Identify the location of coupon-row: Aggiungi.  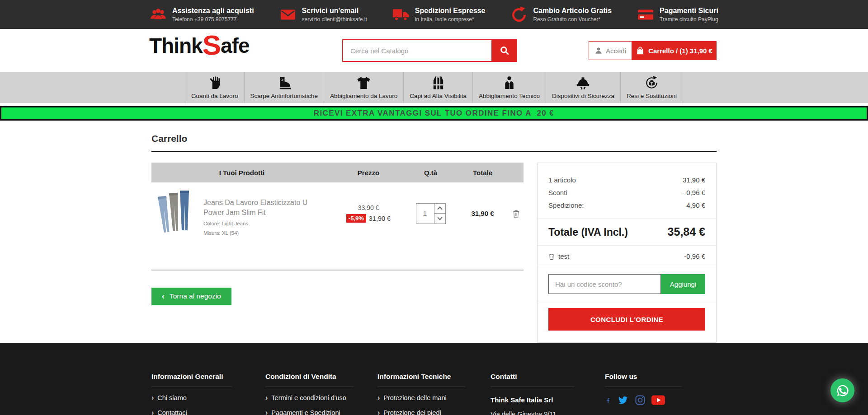
(627, 284).